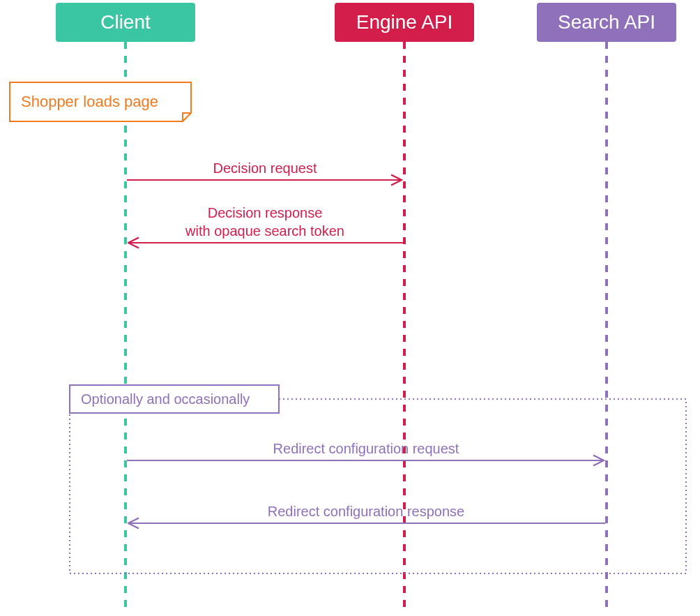 This screenshot has width=700, height=616. I want to click on note-label: Shopper loads page, so click(89, 102).